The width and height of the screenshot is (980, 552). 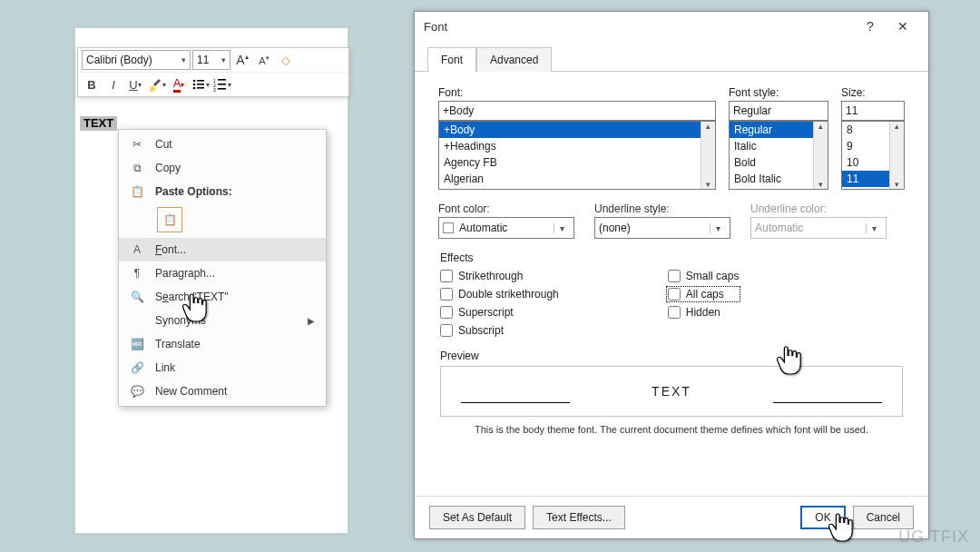 What do you see at coordinates (213, 73) in the screenshot?
I see `mini-toolbar: Calibri (Body) ▾ 11 ▾ A▴ A▾ ◇ B I U▾ ▾ A…` at bounding box center [213, 73].